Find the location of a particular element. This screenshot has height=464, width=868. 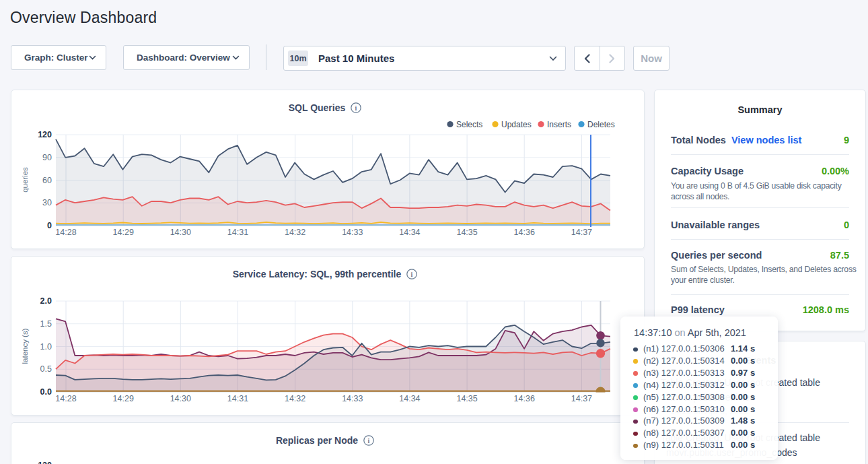

svg-text: Updates is located at coordinates (517, 125).